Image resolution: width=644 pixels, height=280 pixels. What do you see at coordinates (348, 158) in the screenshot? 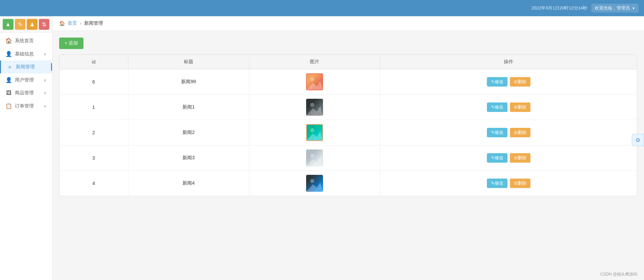
I see `table-row: 3 新闻3 ✎修改 ⊘删除` at bounding box center [348, 158].